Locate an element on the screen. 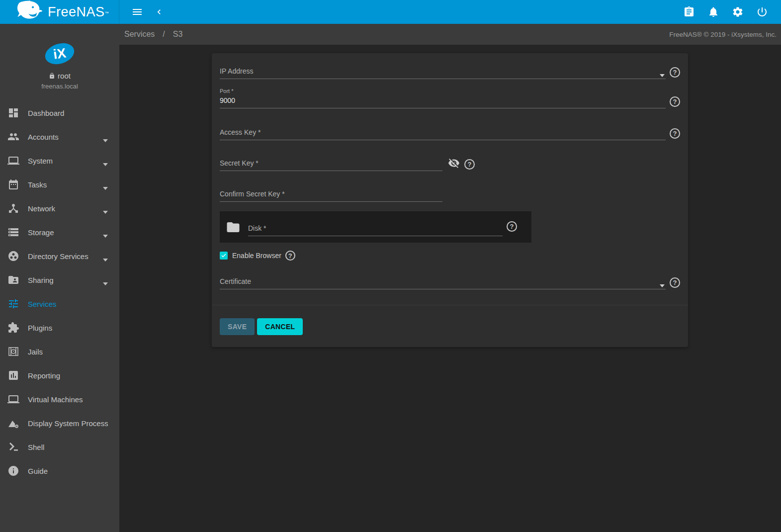  calendar-icon is located at coordinates (13, 184).